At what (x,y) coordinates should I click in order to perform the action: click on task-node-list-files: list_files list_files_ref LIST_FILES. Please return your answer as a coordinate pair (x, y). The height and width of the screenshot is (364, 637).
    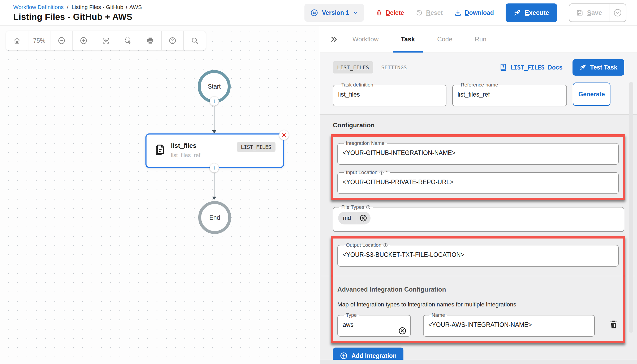
    Looking at the image, I should click on (215, 151).